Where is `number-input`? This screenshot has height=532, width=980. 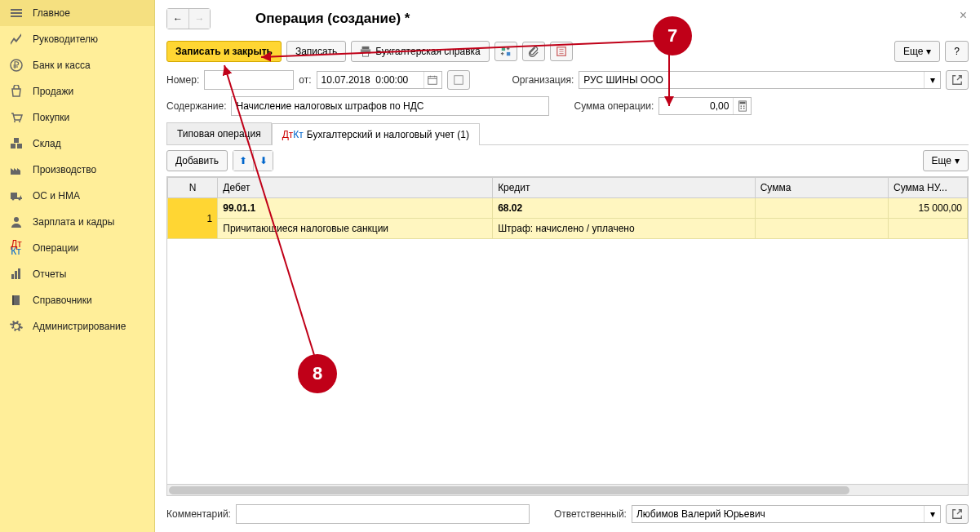 number-input is located at coordinates (249, 80).